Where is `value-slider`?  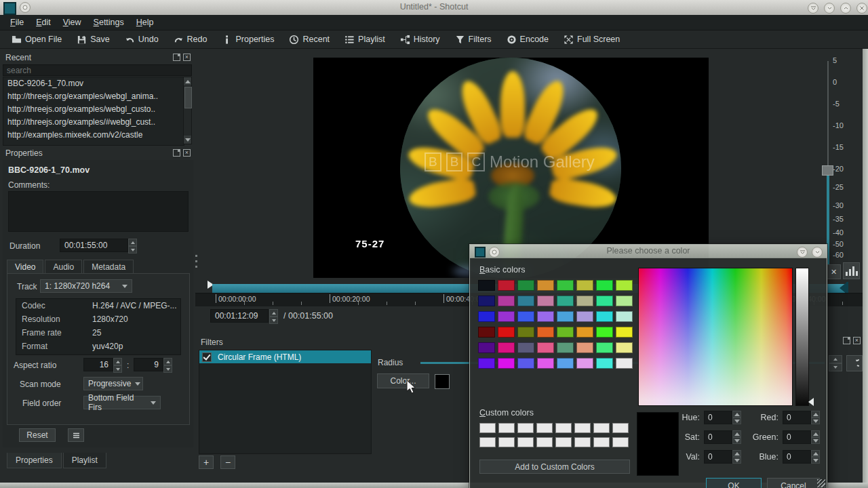 value-slider is located at coordinates (802, 337).